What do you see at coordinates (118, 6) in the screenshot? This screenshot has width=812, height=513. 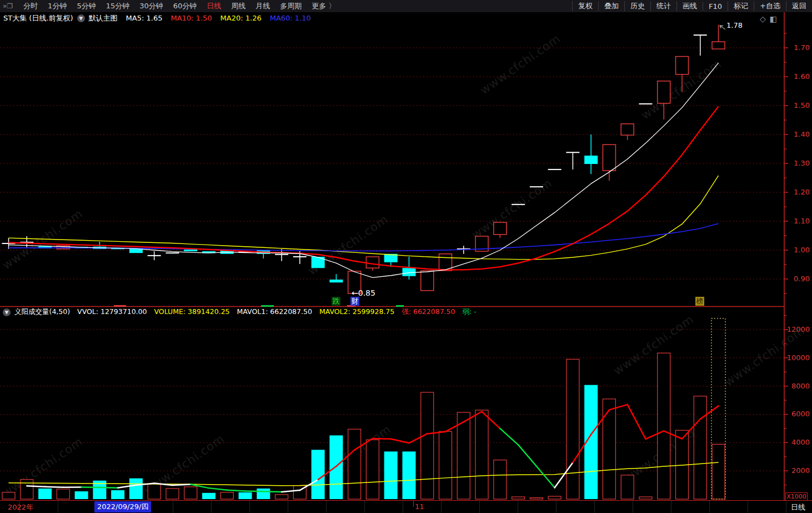 I see `period-item-3: 15分钟` at bounding box center [118, 6].